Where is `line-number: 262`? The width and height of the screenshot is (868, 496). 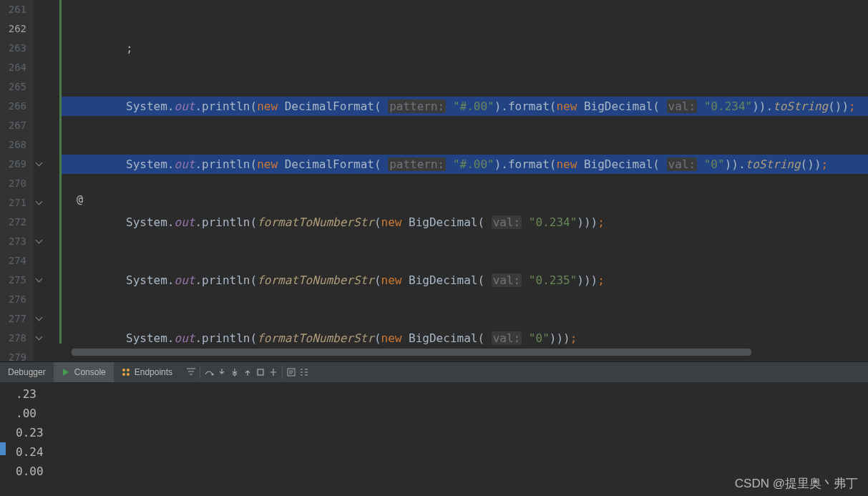
line-number: 262 is located at coordinates (13, 29).